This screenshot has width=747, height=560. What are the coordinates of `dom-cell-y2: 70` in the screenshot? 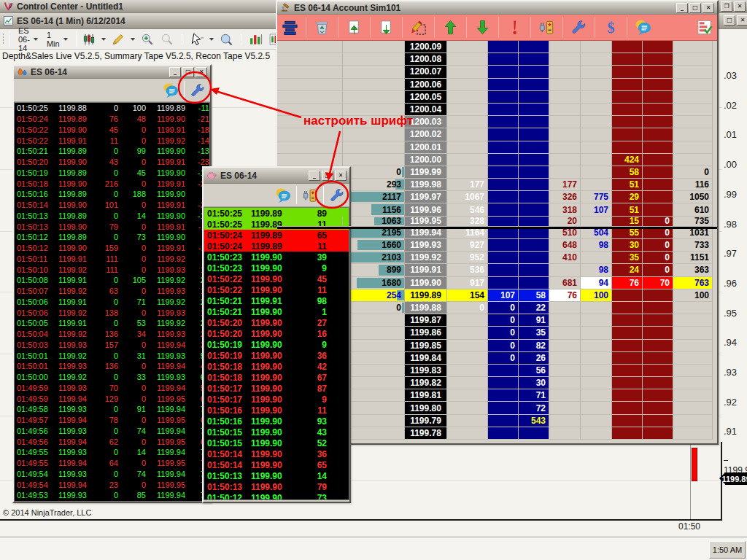 It's located at (658, 283).